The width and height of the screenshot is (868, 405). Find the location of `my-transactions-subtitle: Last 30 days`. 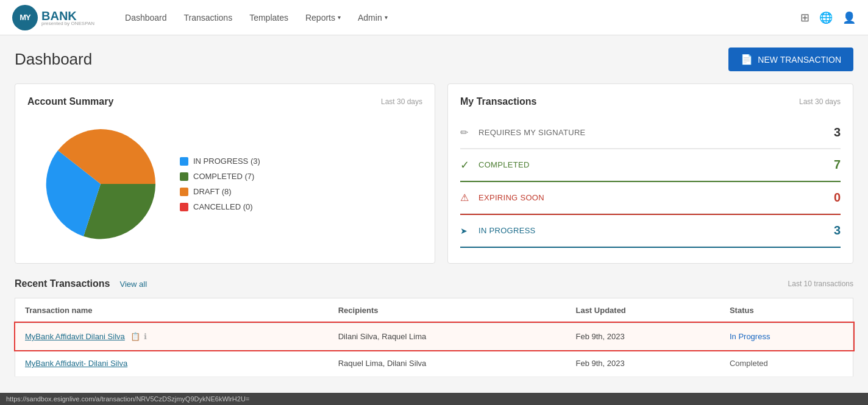

my-transactions-subtitle: Last 30 days is located at coordinates (820, 102).